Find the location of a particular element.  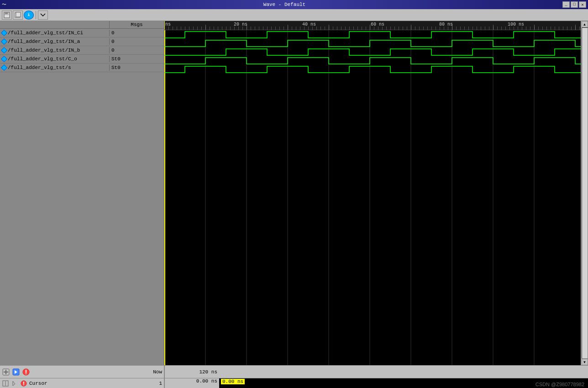

timeline-ruler: ns20 ns40 ns60 ns80 ns100 ns is located at coordinates (376, 26).